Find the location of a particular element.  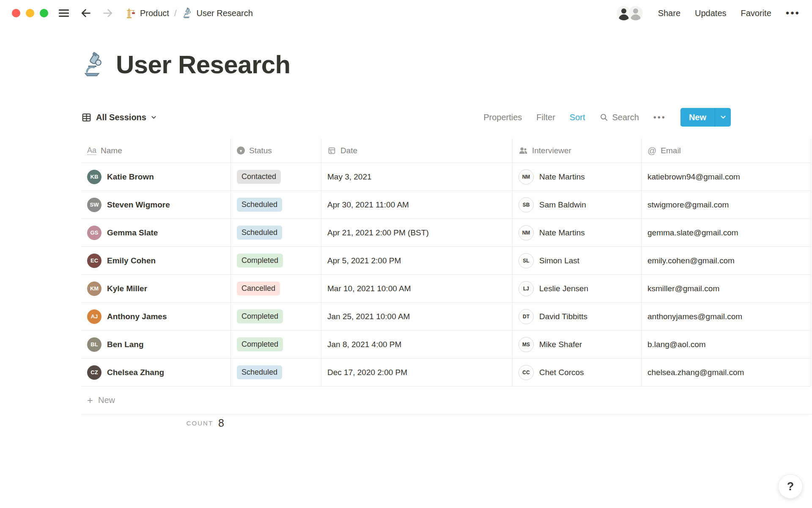

search-label: Search is located at coordinates (625, 118).